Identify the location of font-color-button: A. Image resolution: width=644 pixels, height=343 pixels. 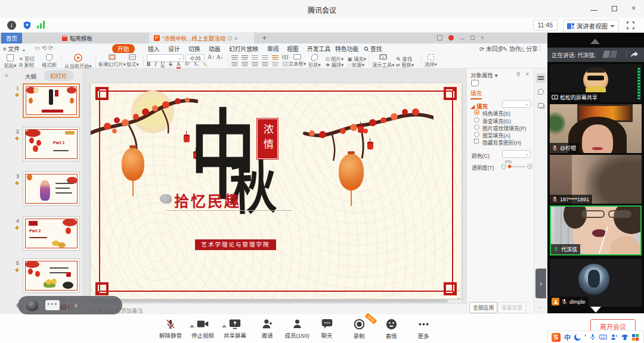
(179, 65).